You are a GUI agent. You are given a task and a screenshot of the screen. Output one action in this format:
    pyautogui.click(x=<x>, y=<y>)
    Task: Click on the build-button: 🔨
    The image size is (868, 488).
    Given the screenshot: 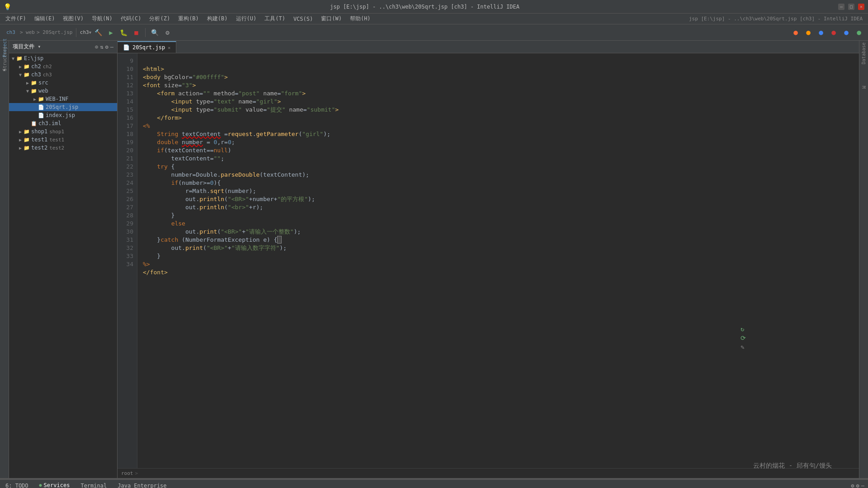 What is the action you would take?
    pyautogui.click(x=98, y=33)
    